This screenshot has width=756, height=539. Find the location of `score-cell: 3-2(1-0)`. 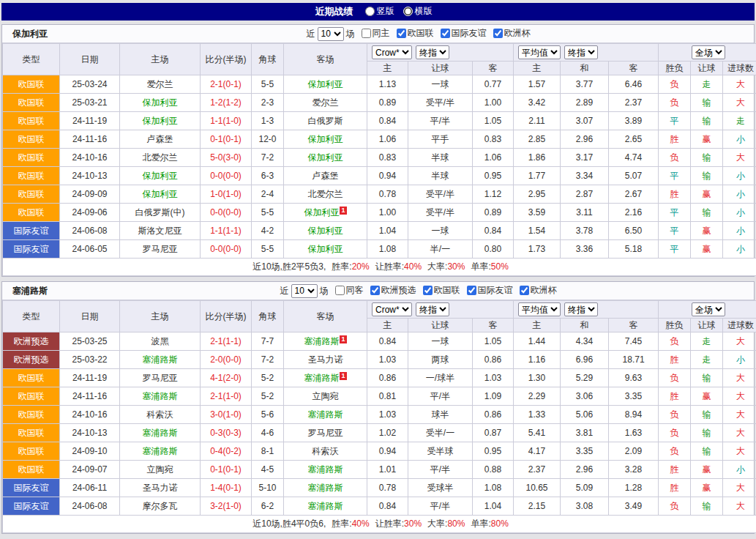

score-cell: 3-2(1-0) is located at coordinates (226, 507).